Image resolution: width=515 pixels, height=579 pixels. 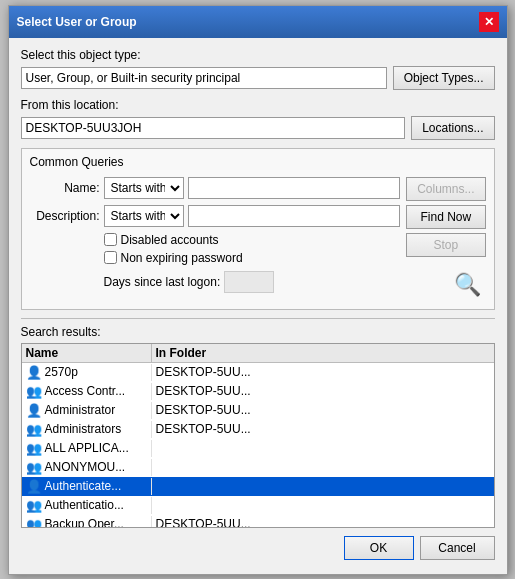 I want to click on ok-button: OK, so click(x=379, y=548).